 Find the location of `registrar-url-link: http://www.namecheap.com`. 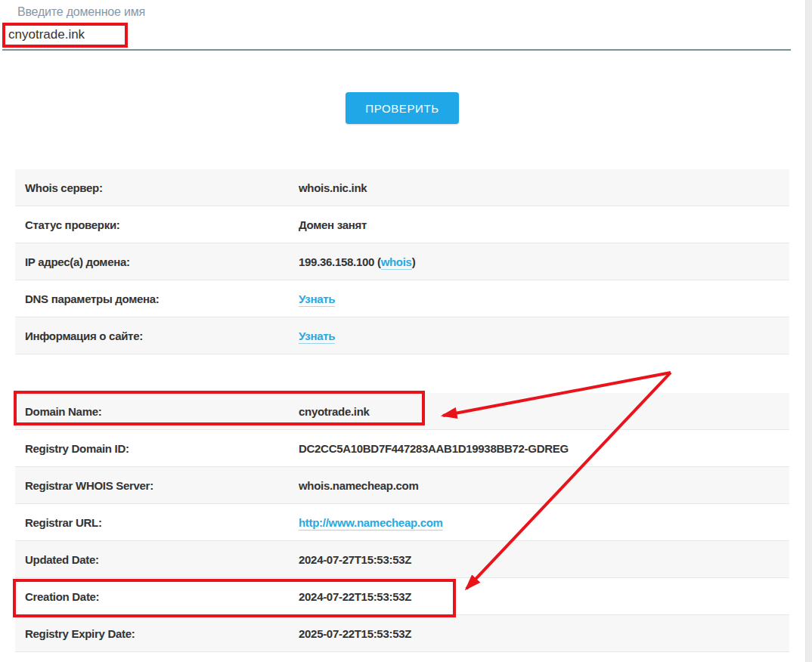

registrar-url-link: http://www.namecheap.com is located at coordinates (370, 523).